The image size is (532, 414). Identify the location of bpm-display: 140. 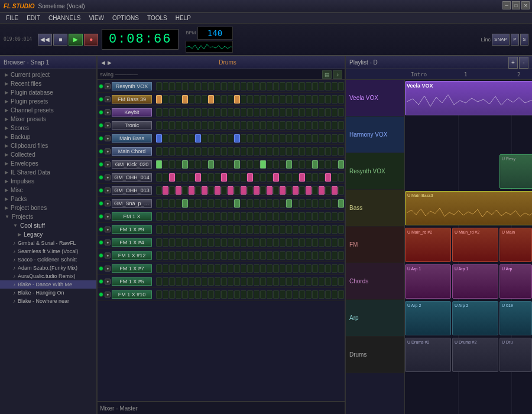
(215, 33).